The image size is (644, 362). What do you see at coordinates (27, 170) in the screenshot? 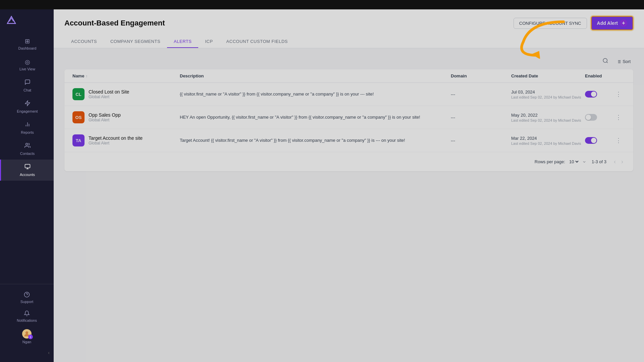
I see `sidebar-item-accounts: Accounts` at bounding box center [27, 170].